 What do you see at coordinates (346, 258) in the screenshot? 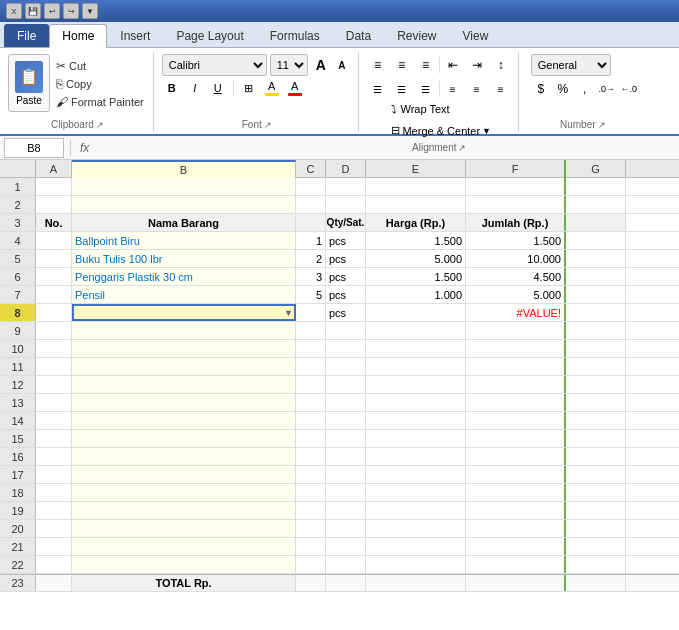
I see `cell-d5: pcs` at bounding box center [346, 258].